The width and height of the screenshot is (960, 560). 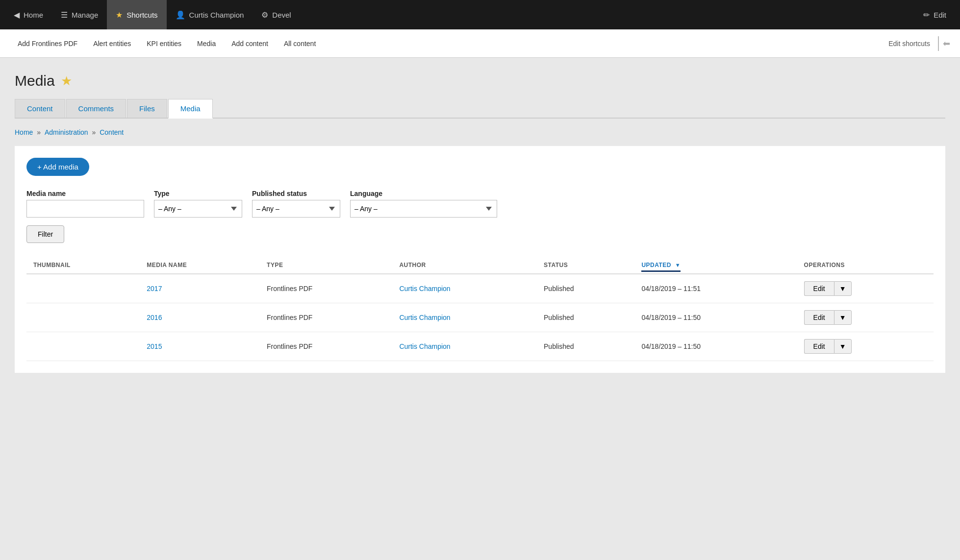 I want to click on col-status: STATUS, so click(x=585, y=266).